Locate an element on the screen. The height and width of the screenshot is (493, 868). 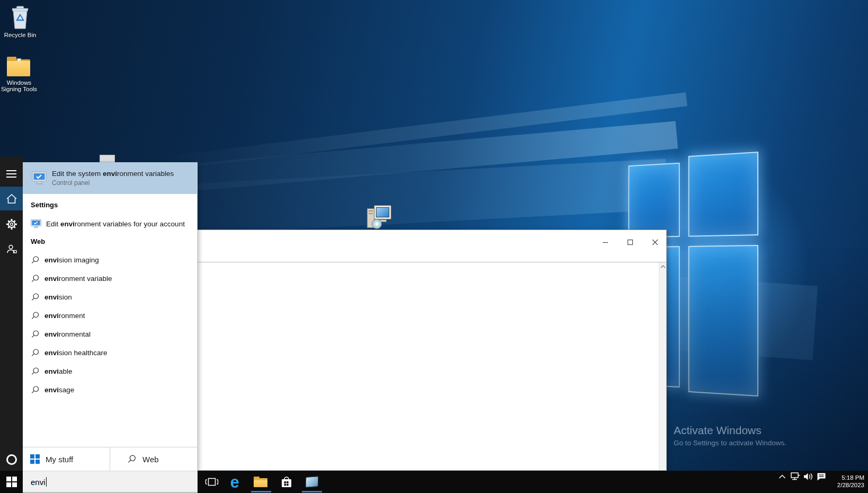
minimize-button is located at coordinates (605, 242).